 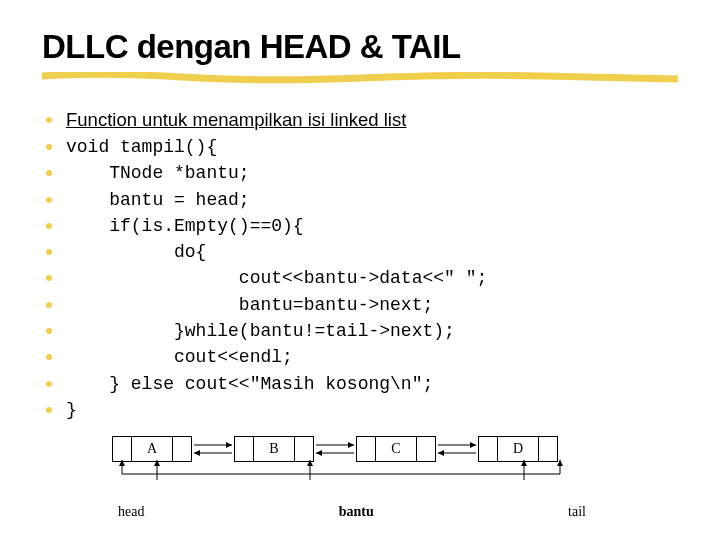 What do you see at coordinates (72, 410) in the screenshot?
I see `list-text: }` at bounding box center [72, 410].